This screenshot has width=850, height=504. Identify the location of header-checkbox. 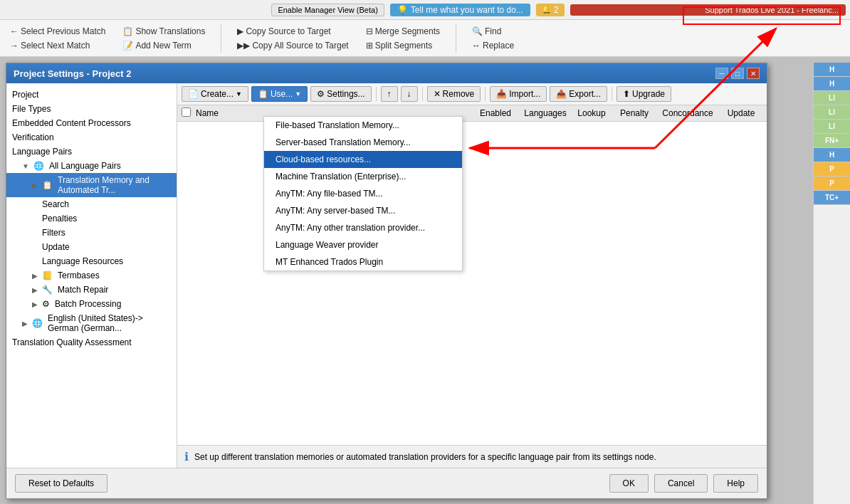
(189, 113).